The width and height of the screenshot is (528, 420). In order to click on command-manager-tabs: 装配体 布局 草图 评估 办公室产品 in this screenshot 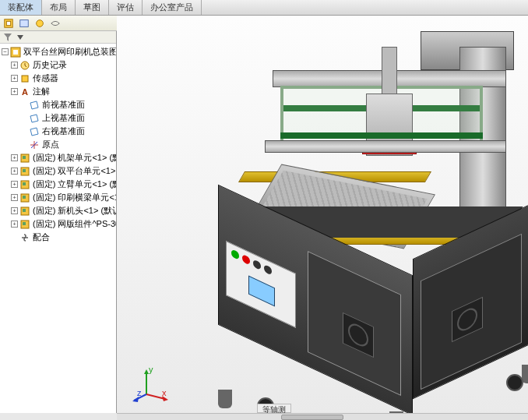, I will do `click(264, 8)`.